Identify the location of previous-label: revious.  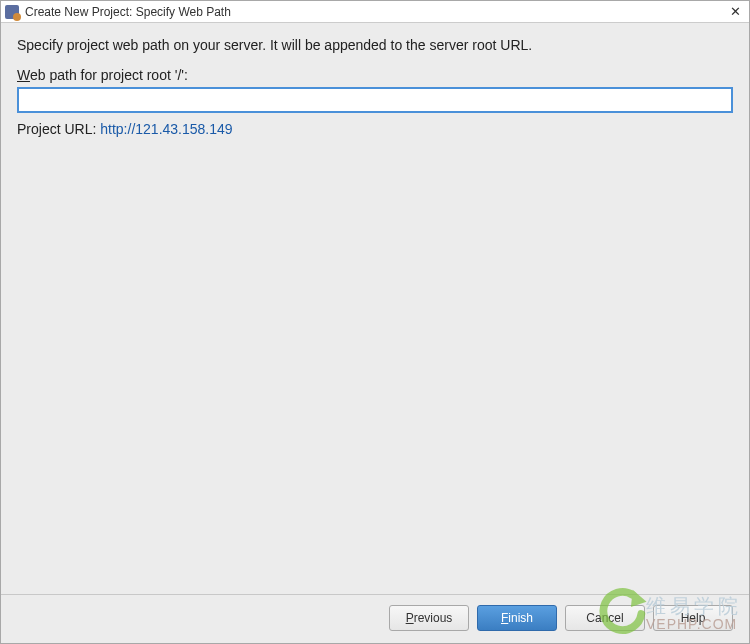
(434, 618).